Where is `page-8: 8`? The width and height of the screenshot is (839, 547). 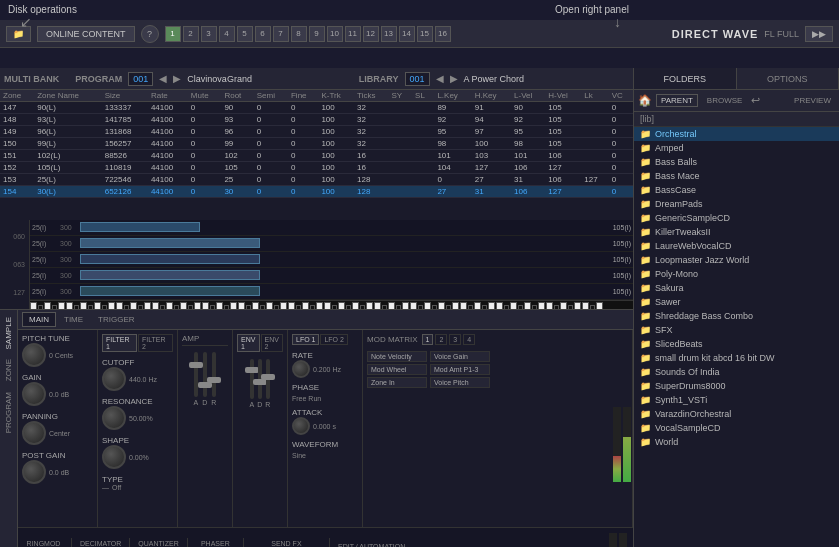
page-8: 8 is located at coordinates (299, 34).